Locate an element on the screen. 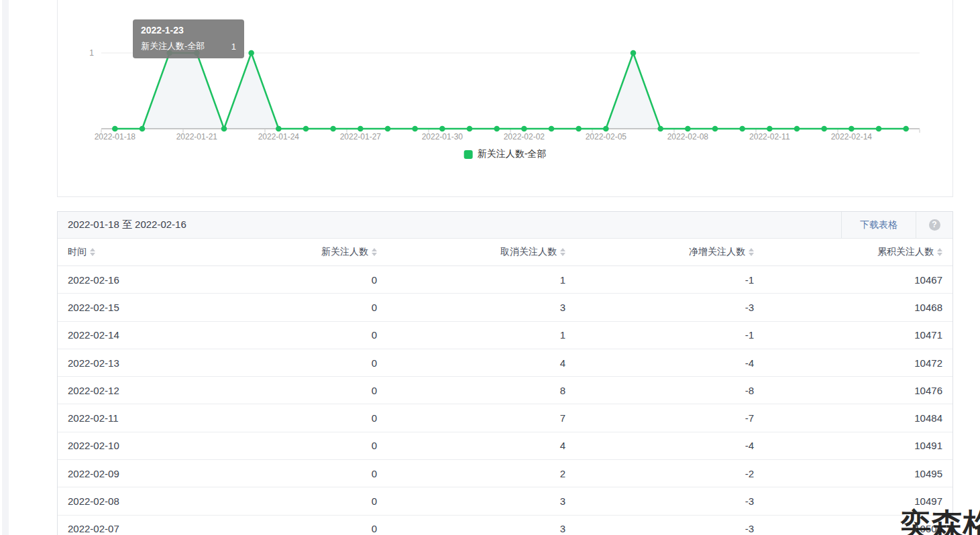  cell-value: 2 is located at coordinates (471, 473).